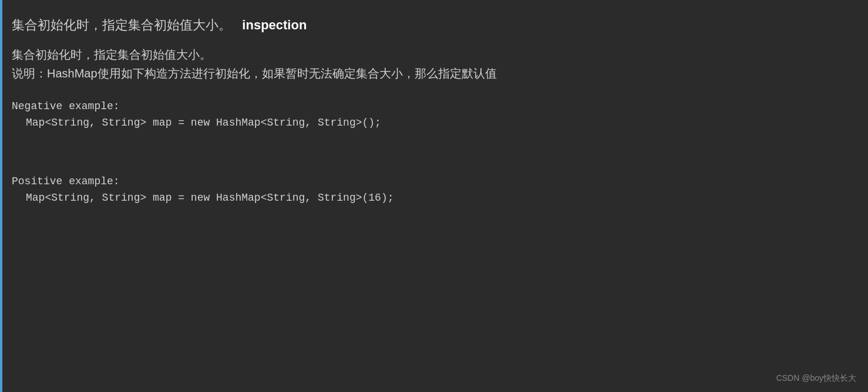 This screenshot has width=868, height=392. What do you see at coordinates (274, 25) in the screenshot?
I see `title-keyword: inspection` at bounding box center [274, 25].